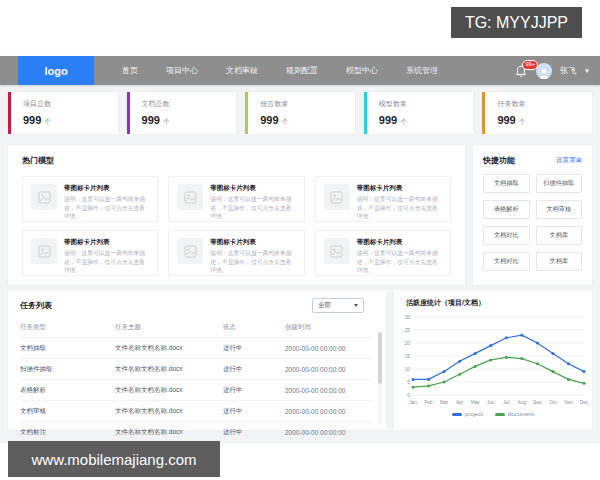 This screenshot has width=600, height=480. What do you see at coordinates (338, 306) in the screenshot?
I see `task-filter-select: 全部` at bounding box center [338, 306].